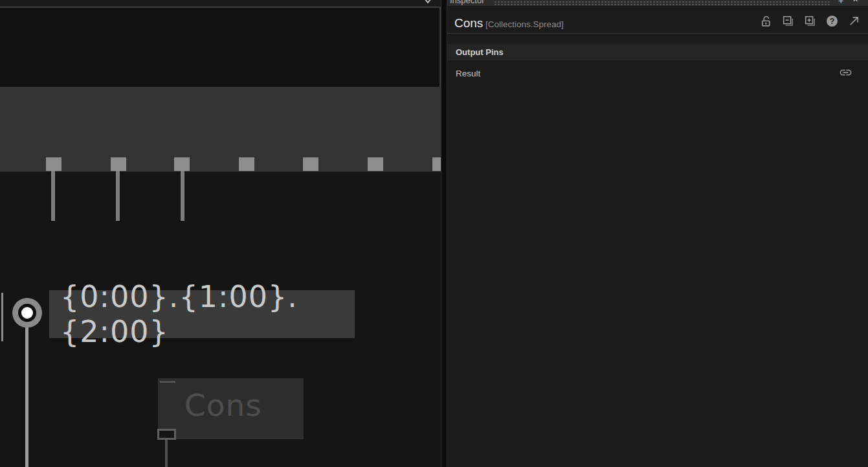 The image size is (868, 467). What do you see at coordinates (230, 409) in the screenshot?
I see `cons-node: Cons` at bounding box center [230, 409].